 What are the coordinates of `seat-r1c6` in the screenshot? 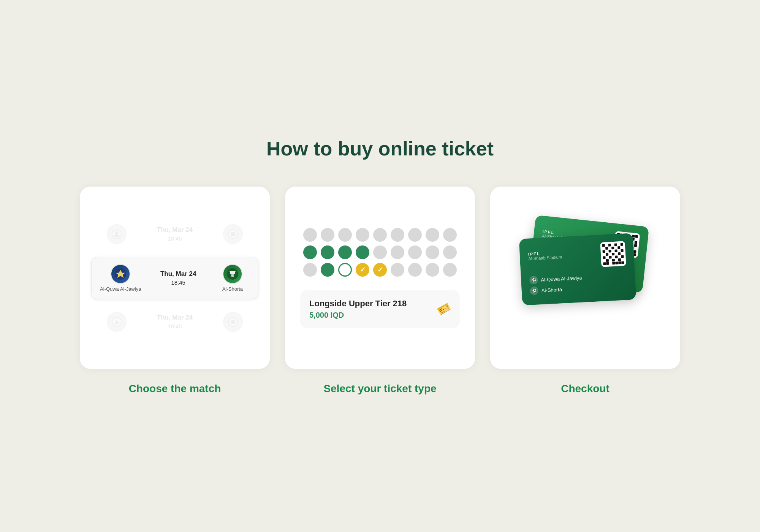 It's located at (397, 235).